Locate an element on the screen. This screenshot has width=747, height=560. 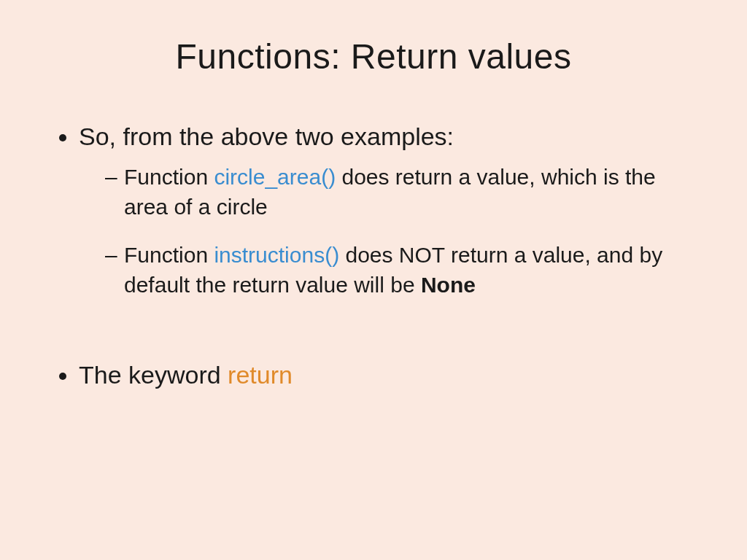
bullet-item-2: The keyword return is located at coordinates (391, 375).